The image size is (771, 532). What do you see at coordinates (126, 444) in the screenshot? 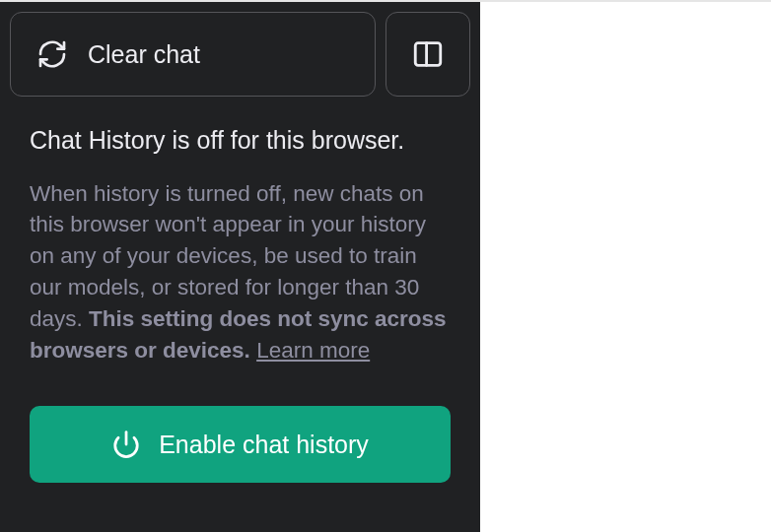
I see `power-icon` at bounding box center [126, 444].